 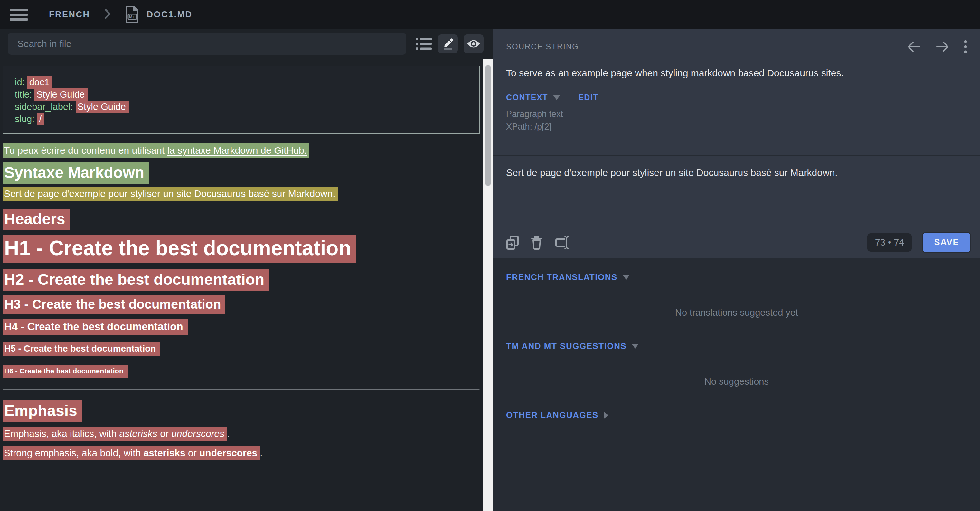 I want to click on preview-mode-button, so click(x=474, y=44).